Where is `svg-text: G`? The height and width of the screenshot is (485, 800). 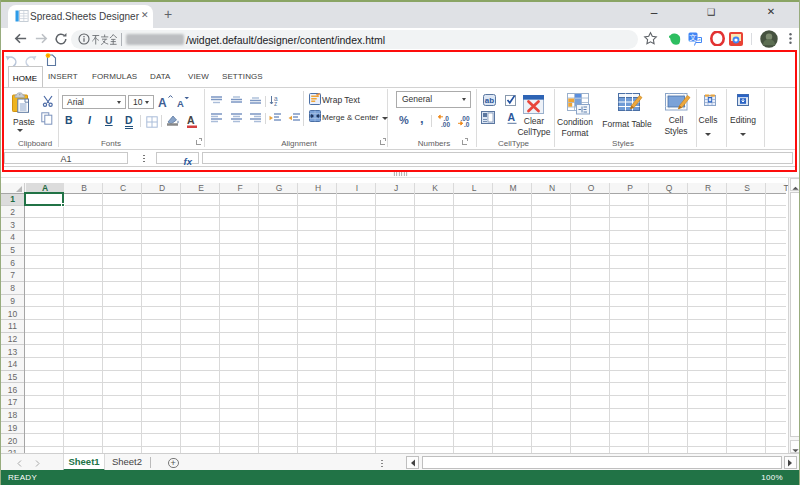
svg-text: G is located at coordinates (698, 39).